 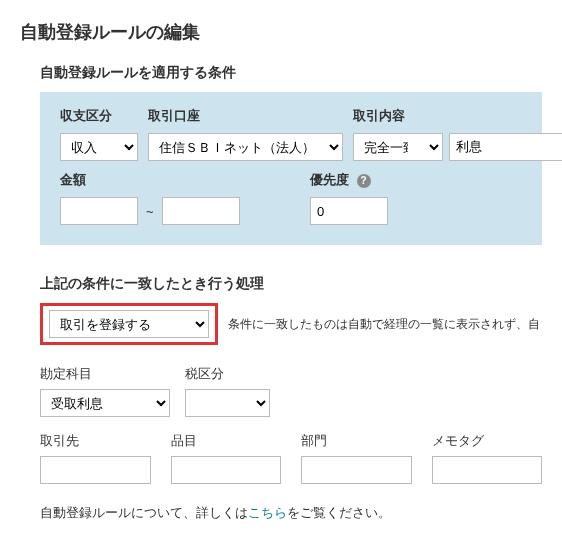 I want to click on action-select-highlight: 取引を登録する, so click(x=129, y=324).